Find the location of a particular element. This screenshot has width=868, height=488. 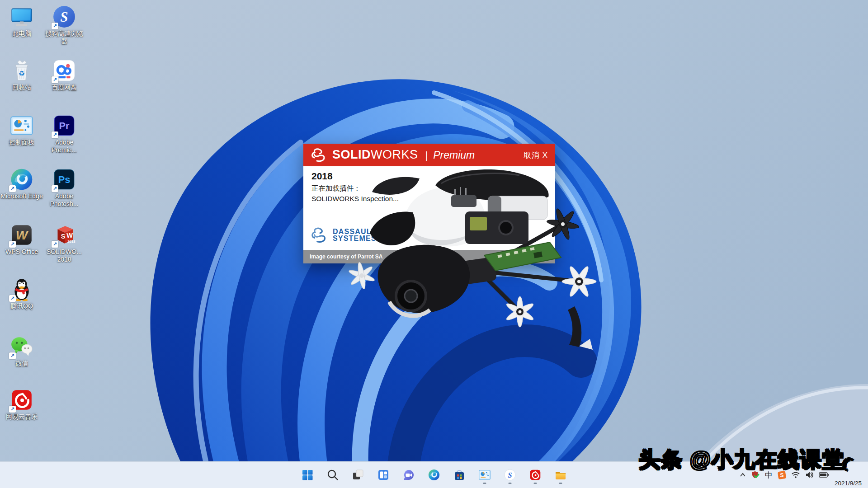

taskbar: S is located at coordinates (434, 474).